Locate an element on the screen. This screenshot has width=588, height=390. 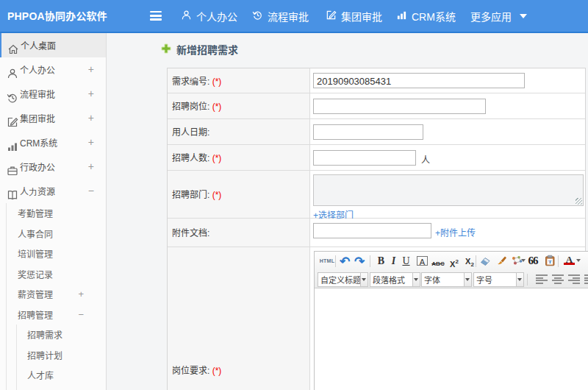
sidebar-item-label: 个人桌面 is located at coordinates (38, 46).